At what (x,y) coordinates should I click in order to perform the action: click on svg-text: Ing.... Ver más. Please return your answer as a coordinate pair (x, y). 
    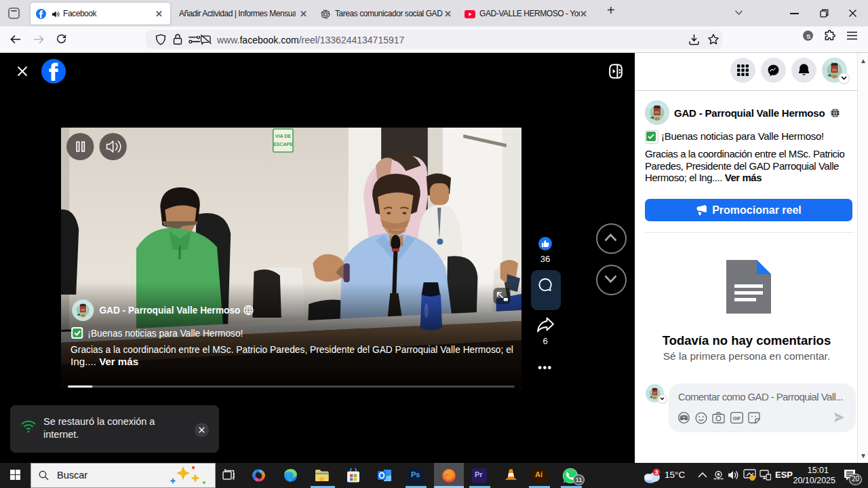
    Looking at the image, I should click on (104, 361).